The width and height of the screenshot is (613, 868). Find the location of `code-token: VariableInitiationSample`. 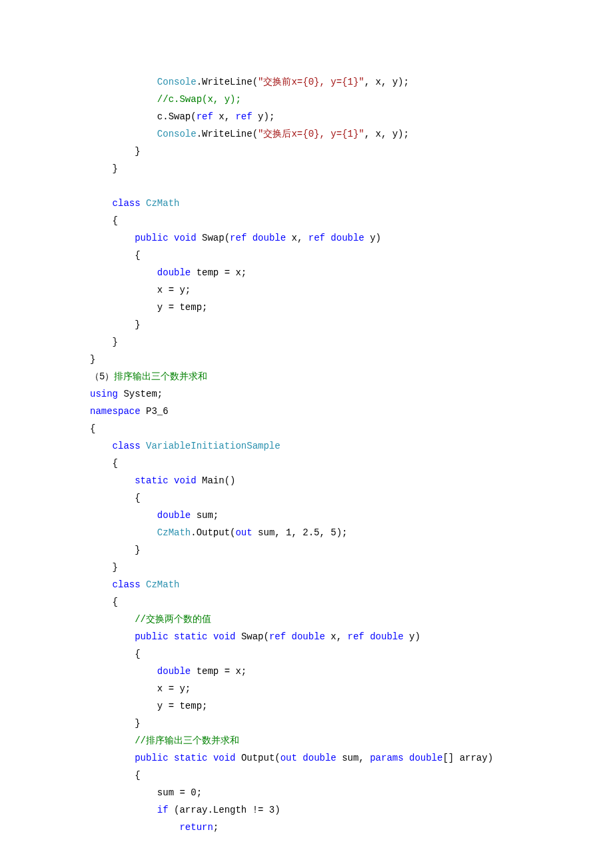

code-token: VariableInitiationSample is located at coordinates (213, 446).